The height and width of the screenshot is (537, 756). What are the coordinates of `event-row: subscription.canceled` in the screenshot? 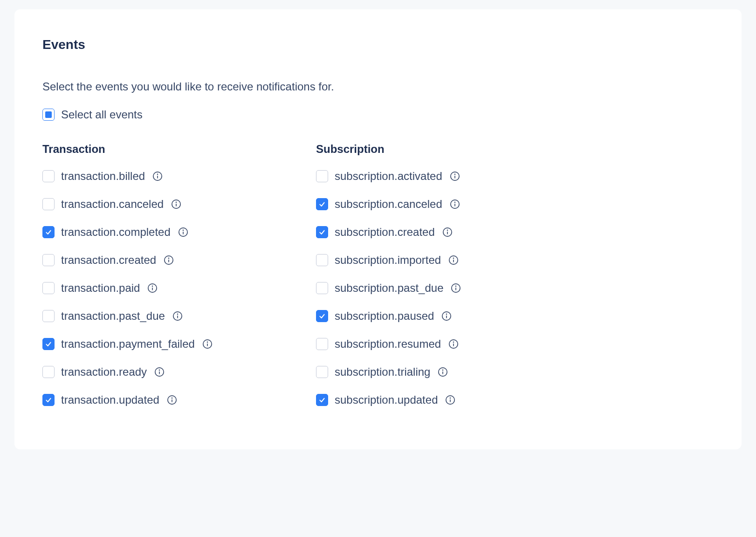 It's located at (453, 204).